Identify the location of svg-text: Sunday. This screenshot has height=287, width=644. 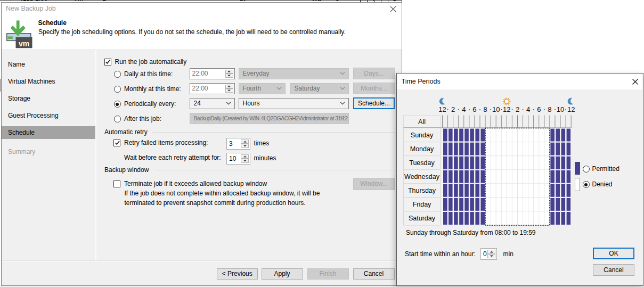
(422, 135).